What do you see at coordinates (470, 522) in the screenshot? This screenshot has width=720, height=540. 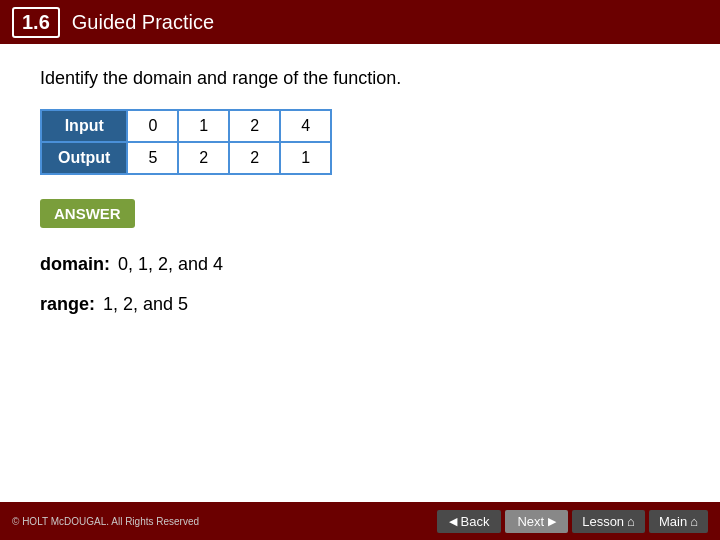 I see `back-button: ◀ Back` at bounding box center [470, 522].